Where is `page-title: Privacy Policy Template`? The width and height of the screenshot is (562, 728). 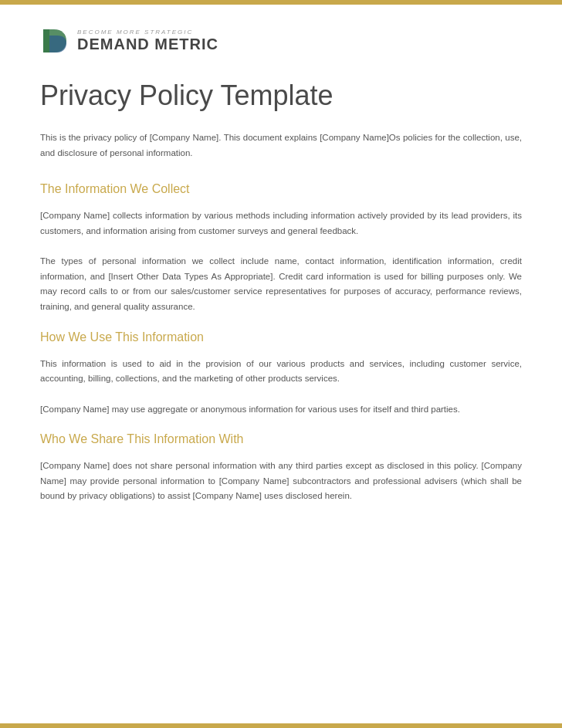 page-title: Privacy Policy Template is located at coordinates (281, 96).